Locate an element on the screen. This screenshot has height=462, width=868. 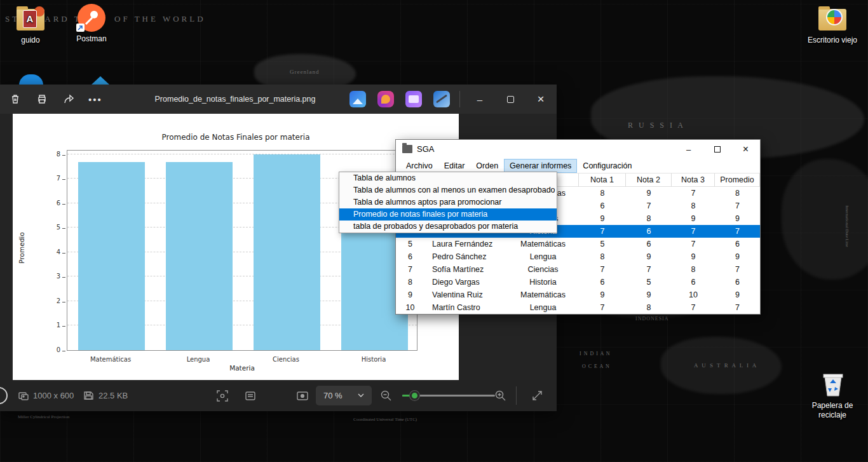
y-tick-label: 5 is located at coordinates (52, 228).